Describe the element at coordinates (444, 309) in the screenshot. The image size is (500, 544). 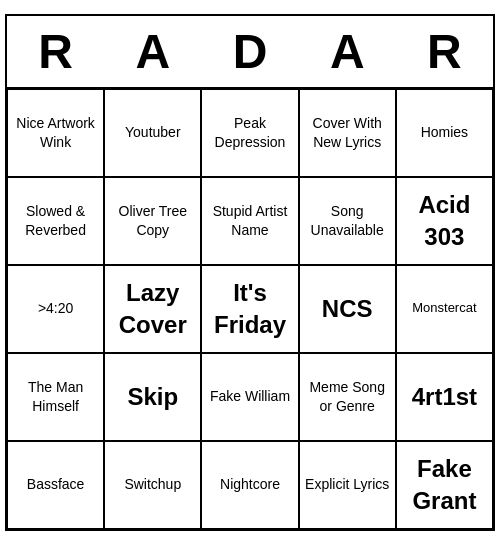
I see `cell-r2-c4: Monstercat` at that location.